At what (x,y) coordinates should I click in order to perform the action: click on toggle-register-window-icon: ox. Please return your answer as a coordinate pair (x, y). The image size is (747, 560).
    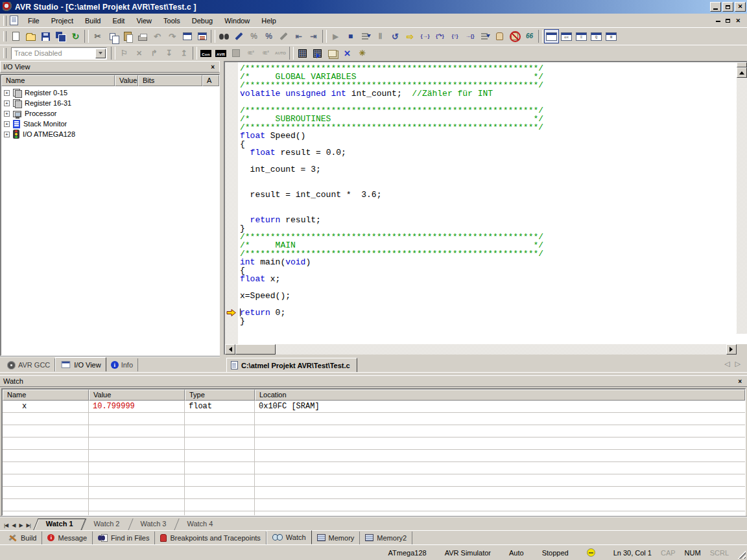
    Looking at the image, I should click on (567, 36).